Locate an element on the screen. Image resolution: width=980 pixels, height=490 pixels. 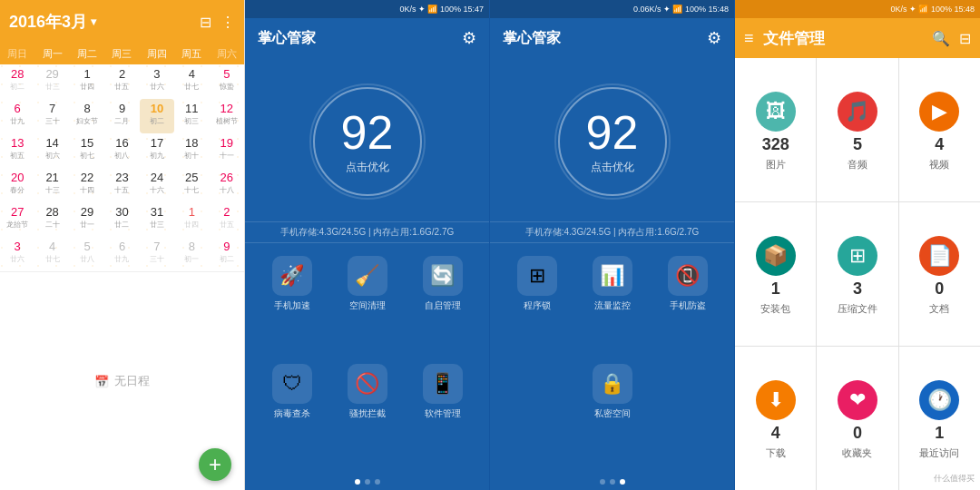
manager1-score-area: 92 点击优化 is located at coordinates (367, 140).